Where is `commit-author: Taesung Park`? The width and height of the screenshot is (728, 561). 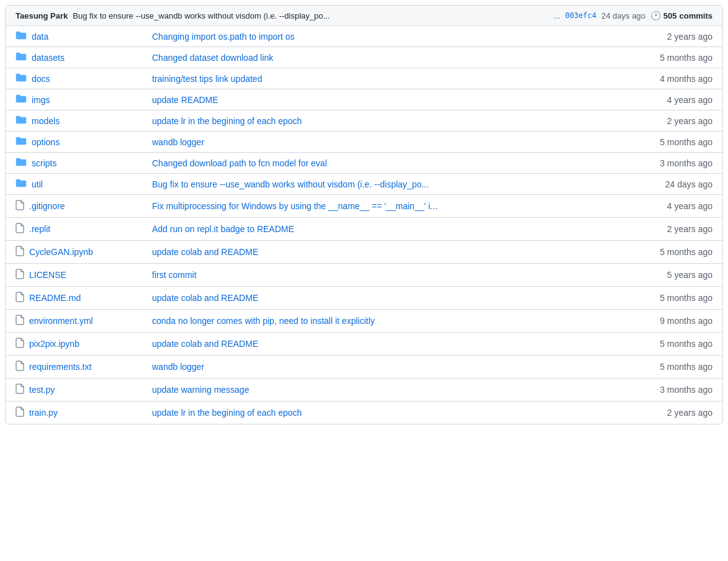 commit-author: Taesung Park is located at coordinates (42, 16).